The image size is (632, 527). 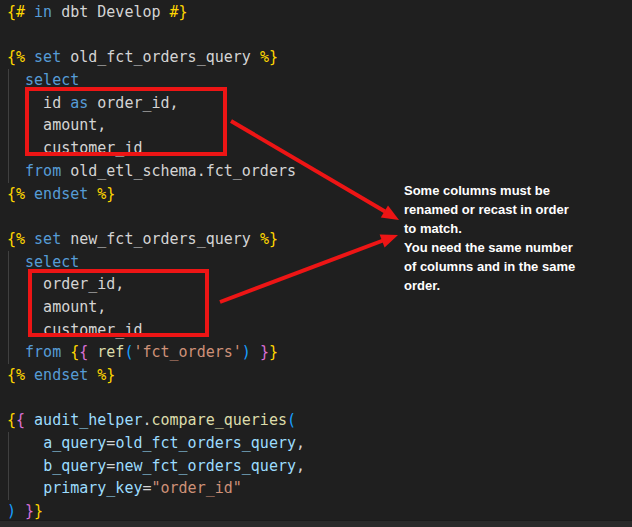 What do you see at coordinates (490, 210) in the screenshot?
I see `note-line: renamed or recast in order` at bounding box center [490, 210].